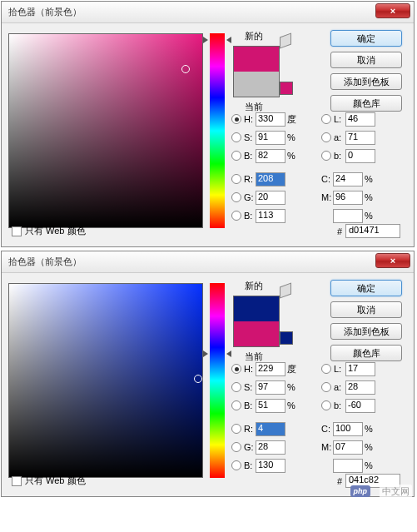  What do you see at coordinates (360, 120) in the screenshot?
I see `l-input: 46` at bounding box center [360, 120].